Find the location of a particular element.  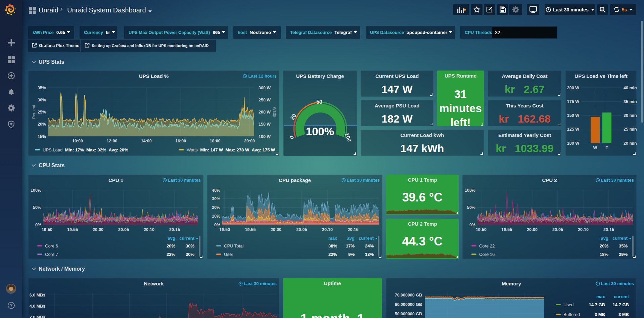

svg-text: 30 min is located at coordinates (630, 116).